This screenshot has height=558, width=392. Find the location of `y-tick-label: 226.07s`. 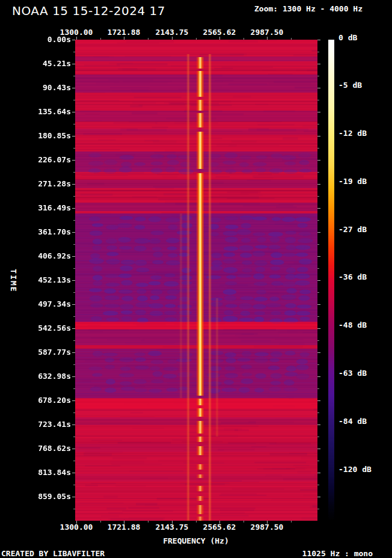

y-tick-label: 226.07s is located at coordinates (42, 160).